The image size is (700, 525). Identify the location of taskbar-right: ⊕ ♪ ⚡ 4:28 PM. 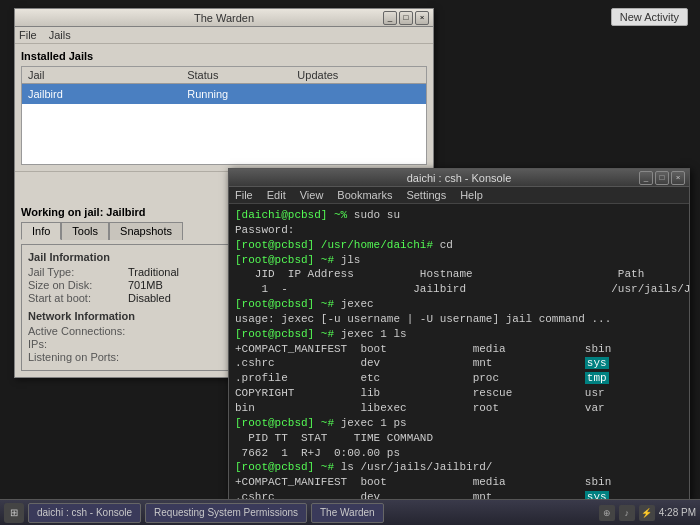
(648, 513).